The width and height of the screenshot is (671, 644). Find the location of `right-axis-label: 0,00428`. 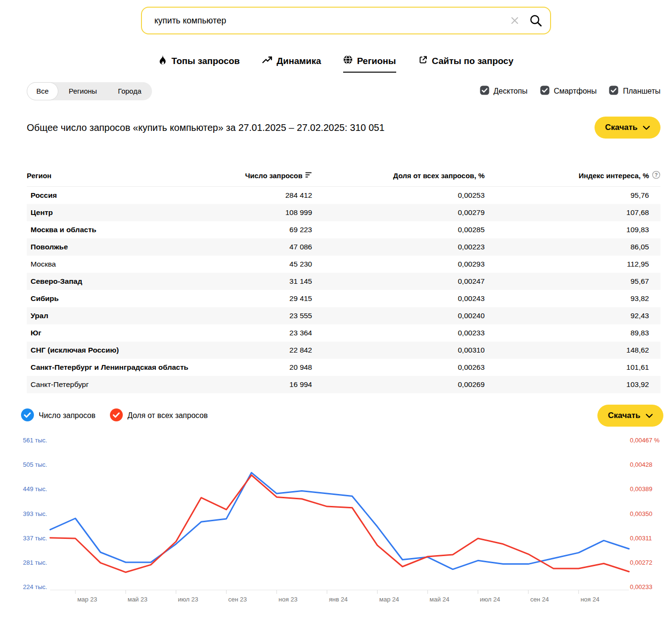

right-axis-label: 0,00428 is located at coordinates (641, 464).